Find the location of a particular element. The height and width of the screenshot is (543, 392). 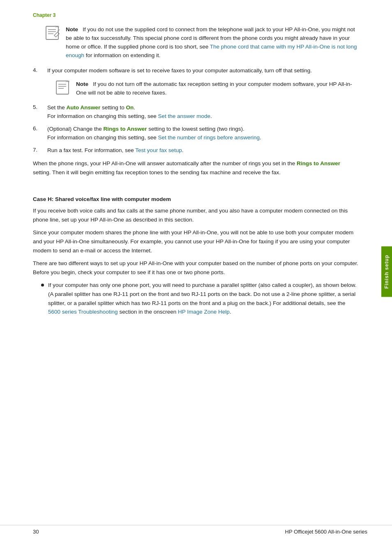

item5-bold2: On is located at coordinates (130, 108).